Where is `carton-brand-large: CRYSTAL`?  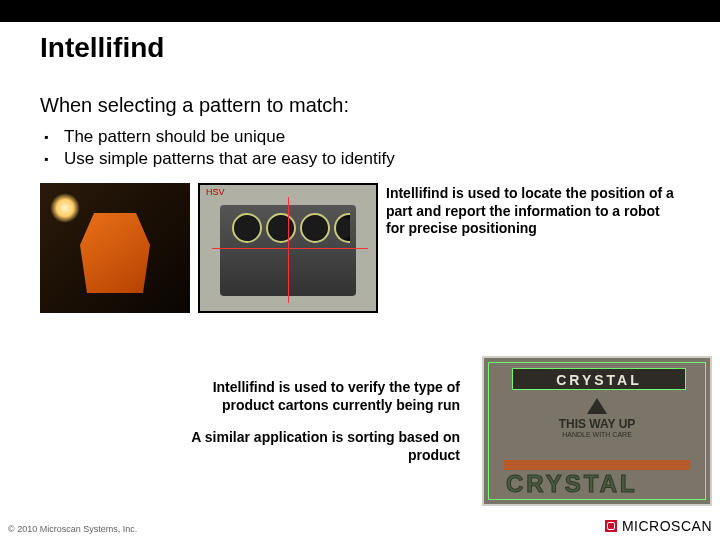 carton-brand-large: CRYSTAL is located at coordinates (572, 484).